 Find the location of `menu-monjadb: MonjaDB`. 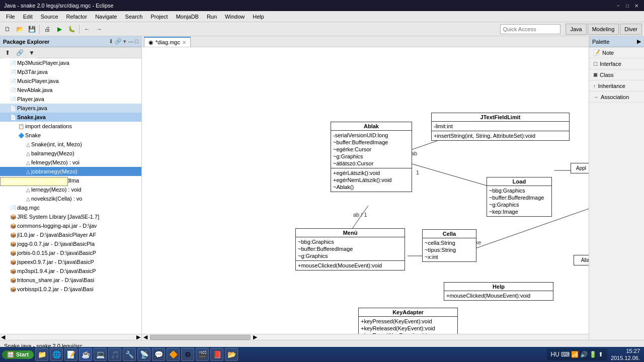

menu-monjadb: MonjaDB is located at coordinates (187, 17).